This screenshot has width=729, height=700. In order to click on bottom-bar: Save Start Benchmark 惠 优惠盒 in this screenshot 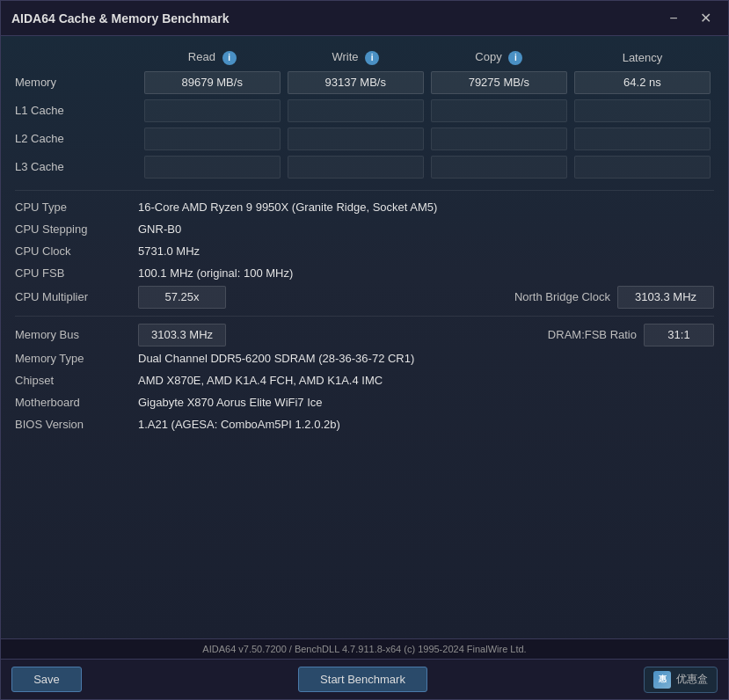, I will do `click(364, 679)`.